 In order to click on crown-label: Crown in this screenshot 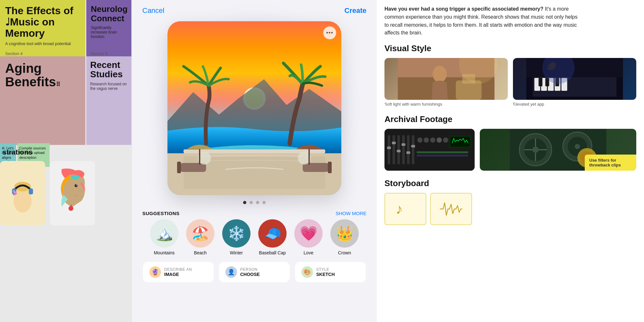, I will do `click(345, 253)`.